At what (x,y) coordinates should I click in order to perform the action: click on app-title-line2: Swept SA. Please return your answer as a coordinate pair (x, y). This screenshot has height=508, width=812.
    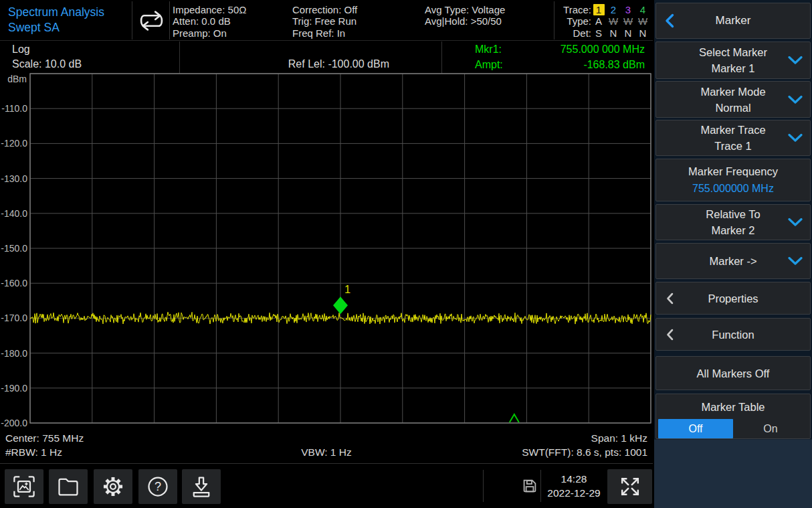
    Looking at the image, I should click on (56, 28).